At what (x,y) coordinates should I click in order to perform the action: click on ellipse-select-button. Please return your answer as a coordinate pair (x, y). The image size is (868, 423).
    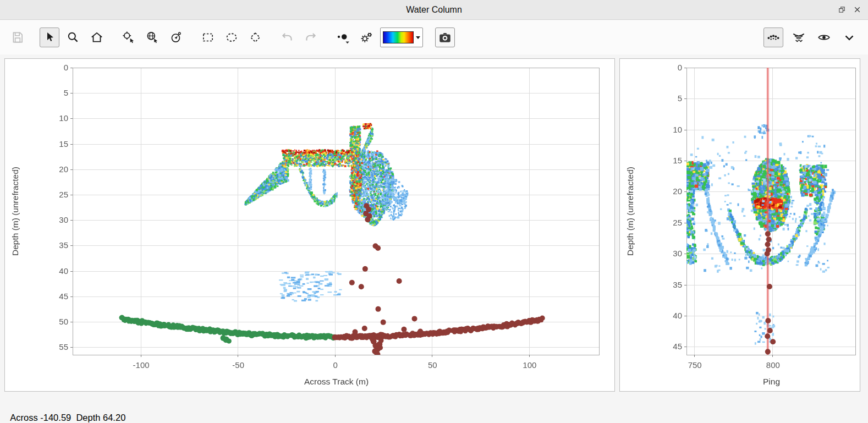
    Looking at the image, I should click on (232, 37).